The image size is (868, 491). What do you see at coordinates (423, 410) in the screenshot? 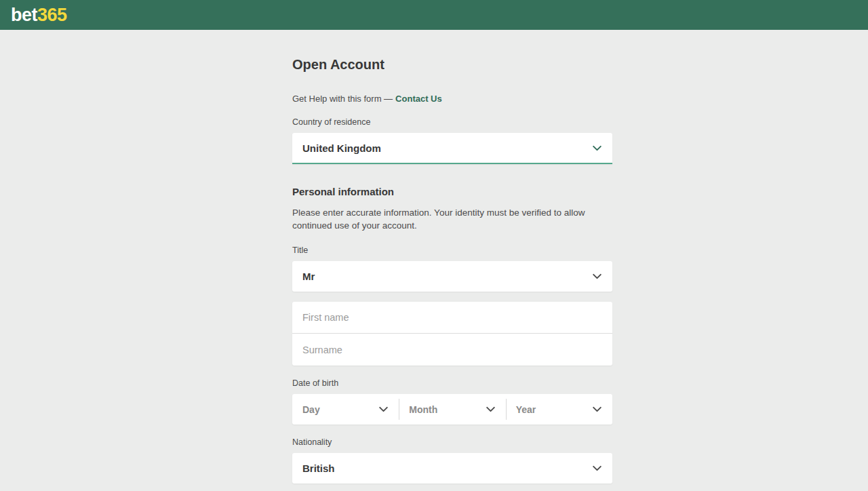
I see `dob-month-value: Month` at bounding box center [423, 410].